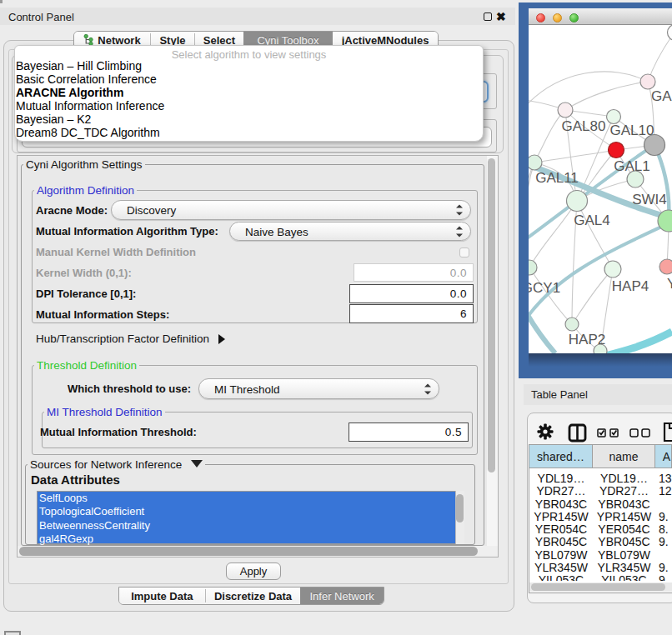 The width and height of the screenshot is (672, 635). What do you see at coordinates (584, 127) in the screenshot?
I see `svg-text: GAL80` at bounding box center [584, 127].